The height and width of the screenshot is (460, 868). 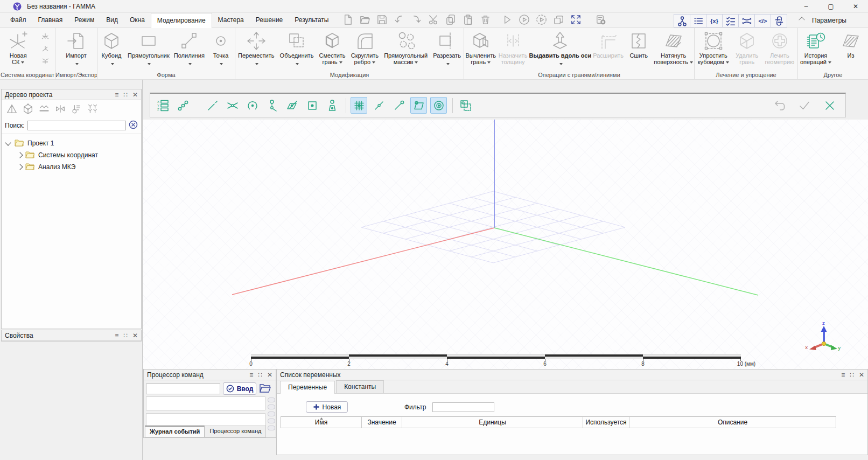 I want to click on polyline-button: Полилиния, so click(x=190, y=48).